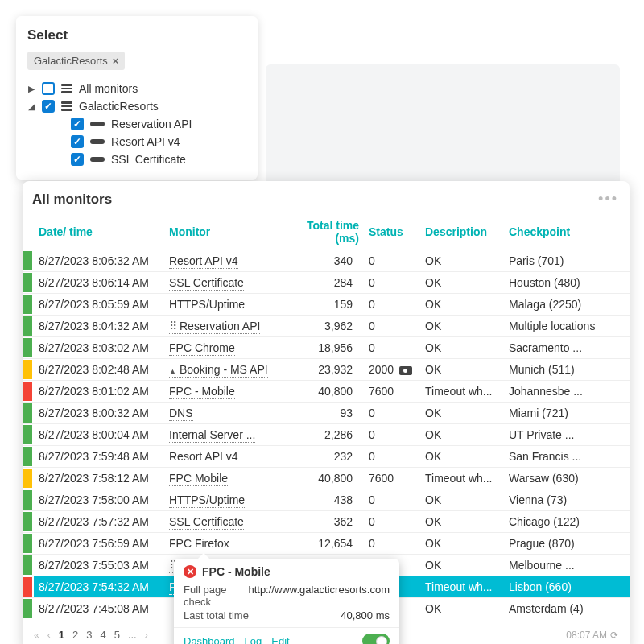  Describe the element at coordinates (567, 370) in the screenshot. I see `cell-checkpoint: Munich (511)` at that location.